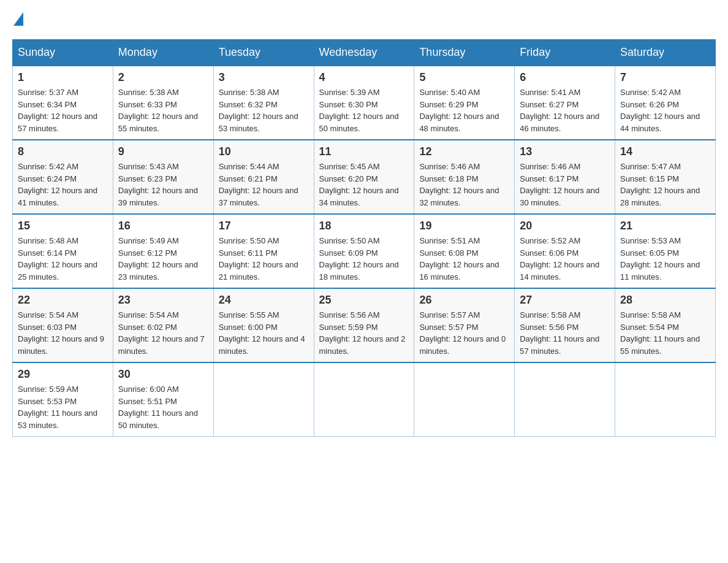  What do you see at coordinates (63, 251) in the screenshot?
I see `calendar-cell: 15Sunrise: 5:48 AMSunset: 6:14 PMDayligh…` at bounding box center [63, 251].